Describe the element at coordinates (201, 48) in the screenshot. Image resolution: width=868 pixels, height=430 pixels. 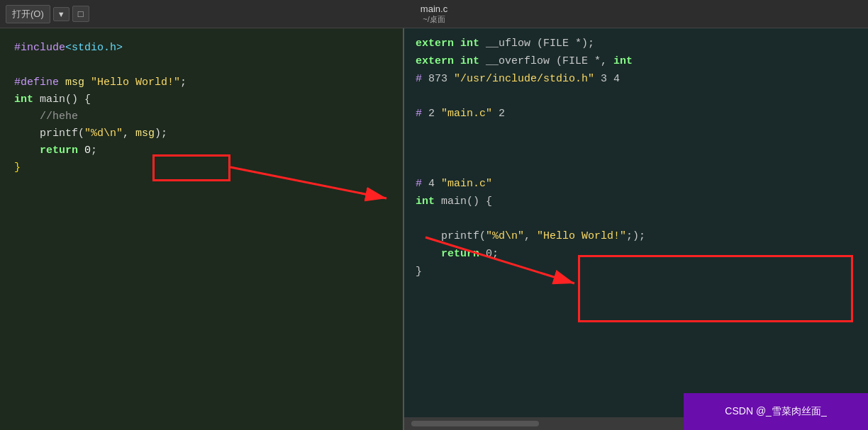
I see `code-line-include: #include<stdio.h>` at that location.